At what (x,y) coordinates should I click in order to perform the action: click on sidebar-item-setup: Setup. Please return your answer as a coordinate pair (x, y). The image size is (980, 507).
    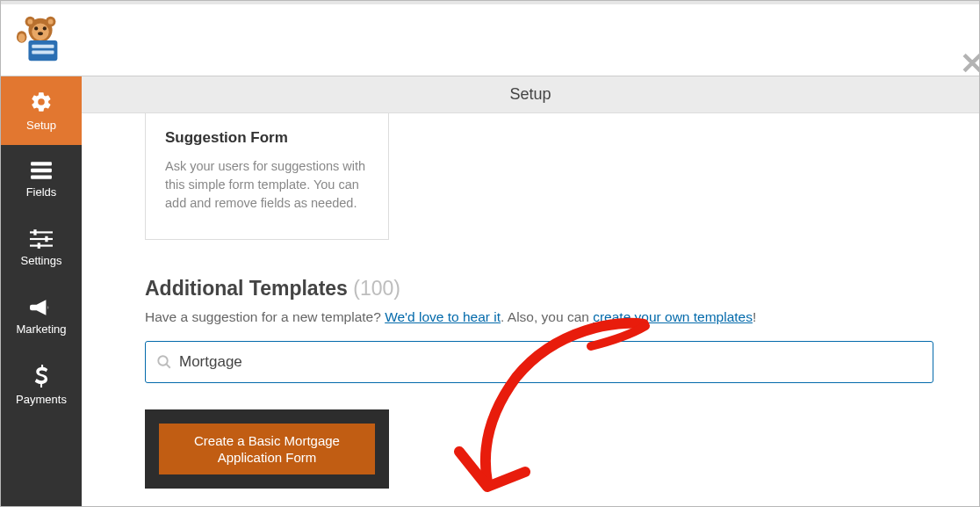
    Looking at the image, I should click on (41, 111).